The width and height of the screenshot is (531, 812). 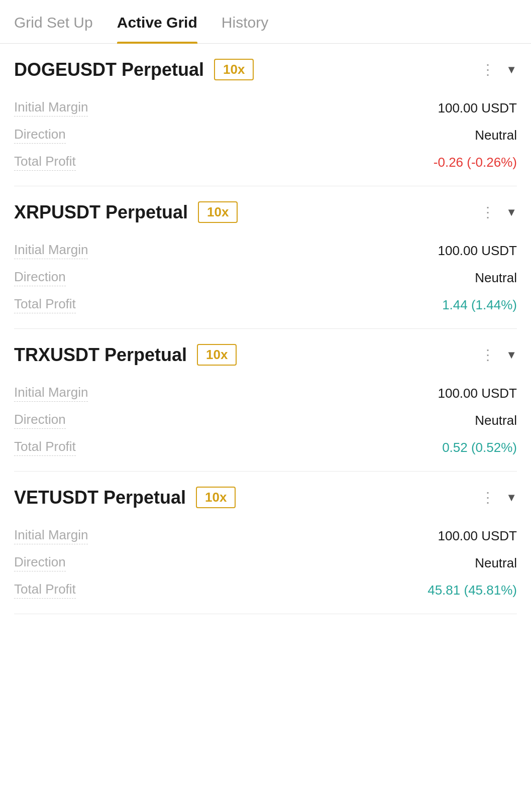 What do you see at coordinates (109, 70) in the screenshot?
I see `card-title: DOGEUSDT Perpetual` at bounding box center [109, 70].